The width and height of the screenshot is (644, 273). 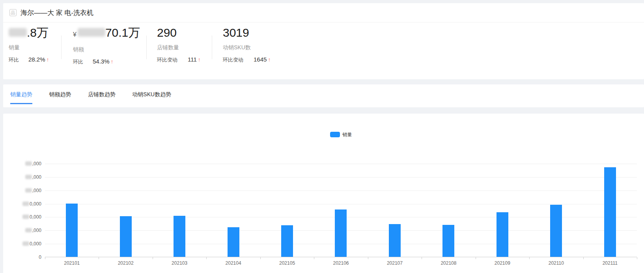 I want to click on x-tick-label-202101: 202101, so click(x=72, y=263).